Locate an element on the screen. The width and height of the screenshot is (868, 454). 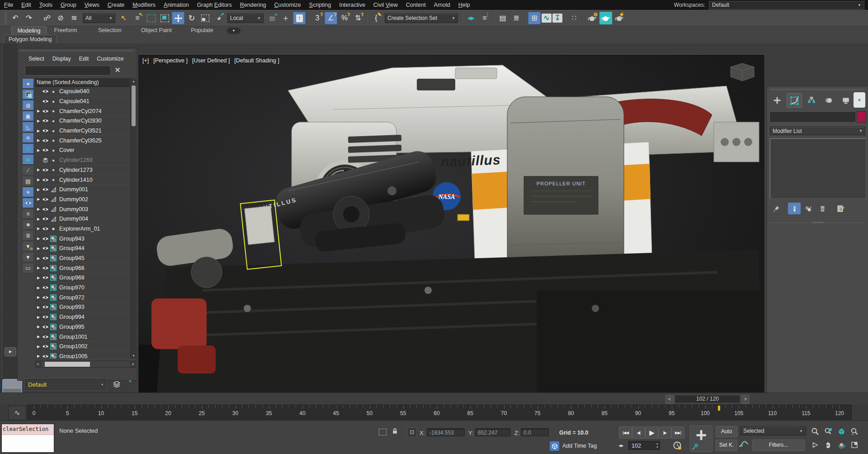
object-name: Group970 is located at coordinates (72, 288).